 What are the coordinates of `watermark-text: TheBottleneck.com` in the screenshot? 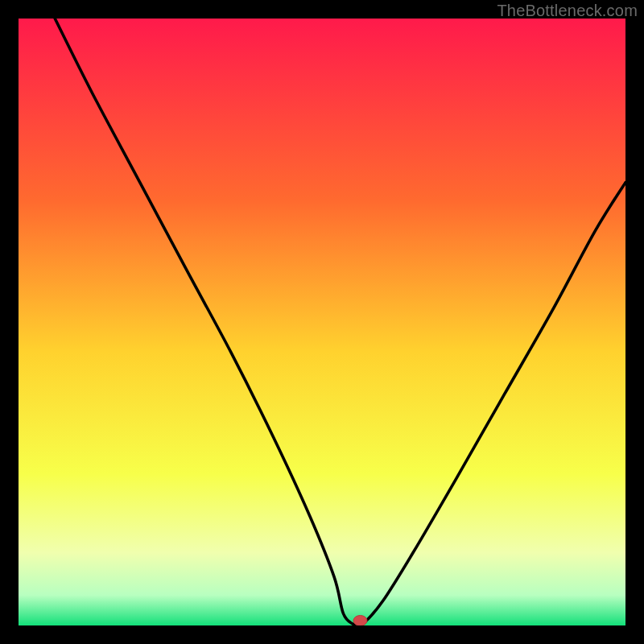 It's located at (567, 11).